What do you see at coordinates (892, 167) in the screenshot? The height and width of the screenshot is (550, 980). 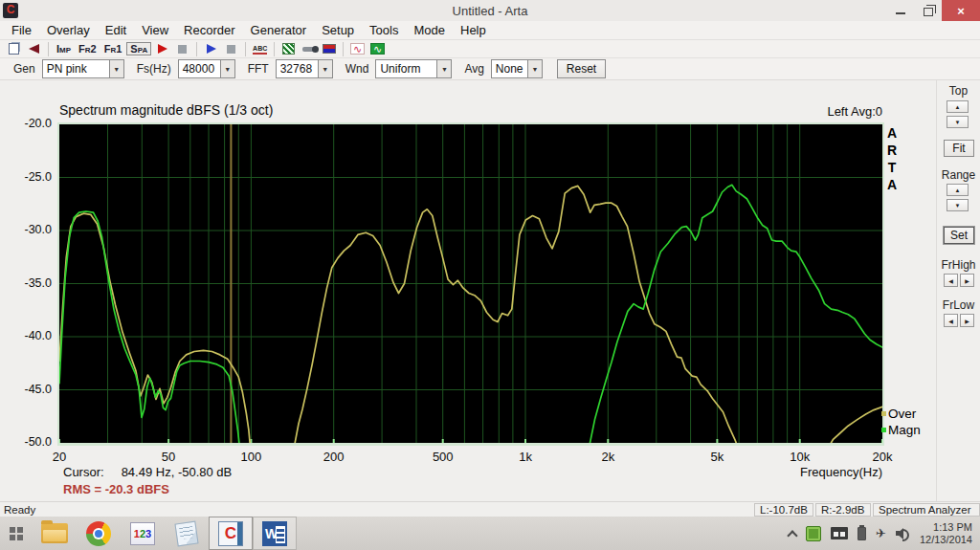 I see `watermark-letter: T` at bounding box center [892, 167].